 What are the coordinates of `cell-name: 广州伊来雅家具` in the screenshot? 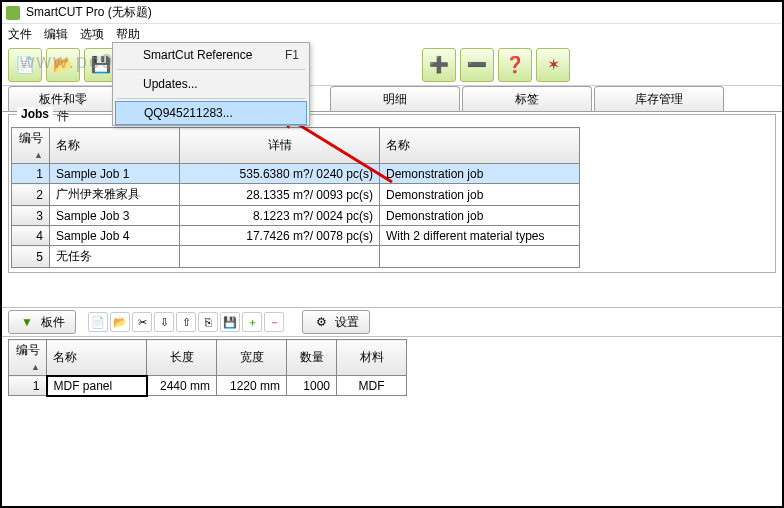 It's located at (115, 195).